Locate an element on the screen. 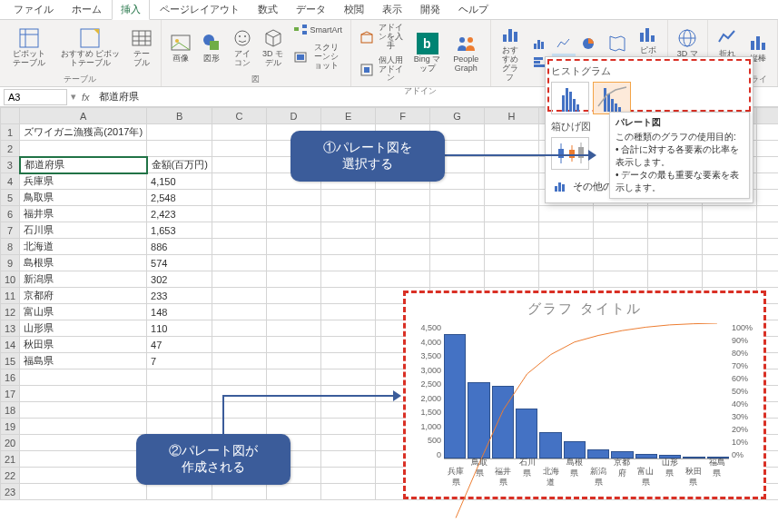 Image resolution: width=778 pixels, height=532 pixels. cell-I8 is located at coordinates (566, 247).